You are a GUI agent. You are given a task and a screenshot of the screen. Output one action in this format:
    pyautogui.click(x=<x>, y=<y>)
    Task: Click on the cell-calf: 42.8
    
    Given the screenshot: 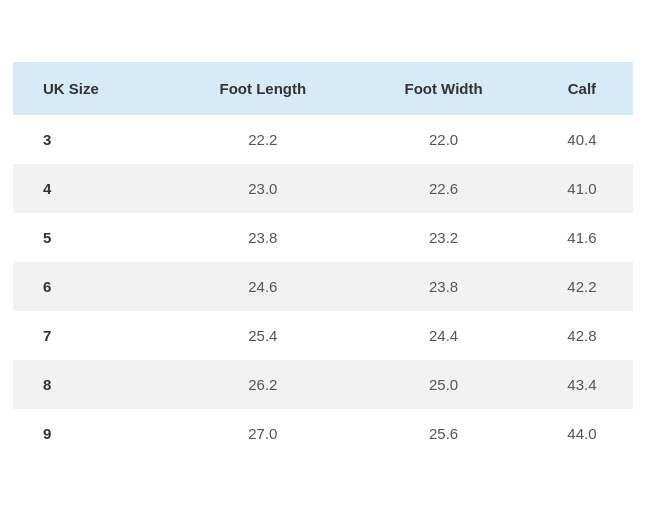 What is the action you would take?
    pyautogui.click(x=582, y=336)
    